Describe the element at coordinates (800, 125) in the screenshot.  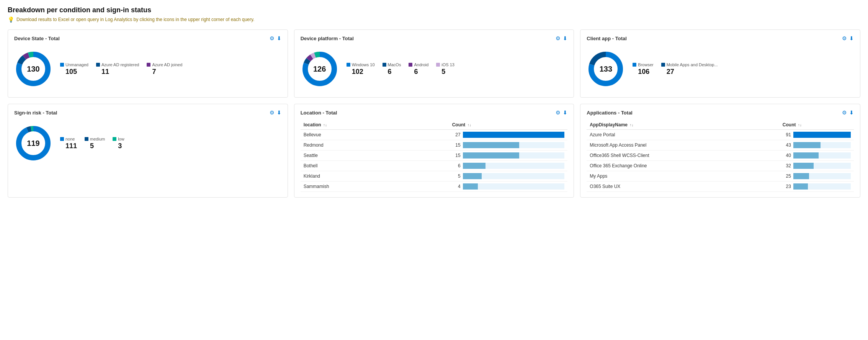
I see `app-count-sort-icon: ↑↓` at that location.